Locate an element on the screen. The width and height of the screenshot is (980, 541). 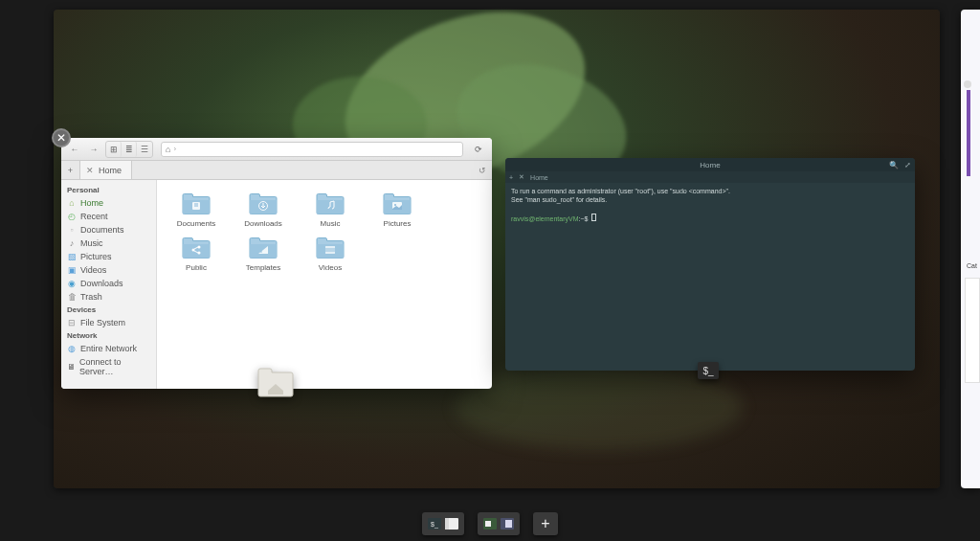
sidebar-item-entire-network: ◍Entire Network is located at coordinates (109, 349).